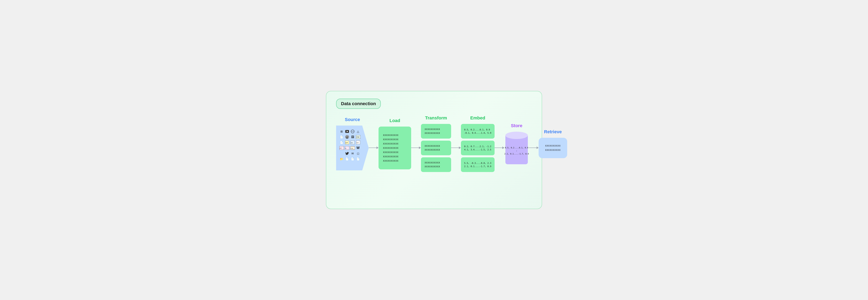  Describe the element at coordinates (436, 148) in the screenshot. I see `transform-box-2: XXXXXXXXXX XXXXXXXXXX` at that location.